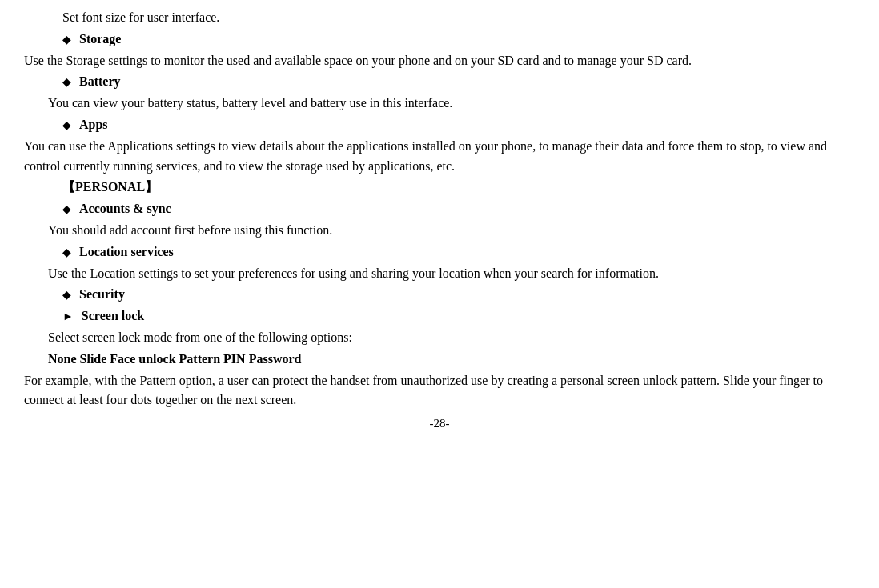  Describe the element at coordinates (125, 208) in the screenshot. I see `accounts-heading: Accounts & sync` at that location.